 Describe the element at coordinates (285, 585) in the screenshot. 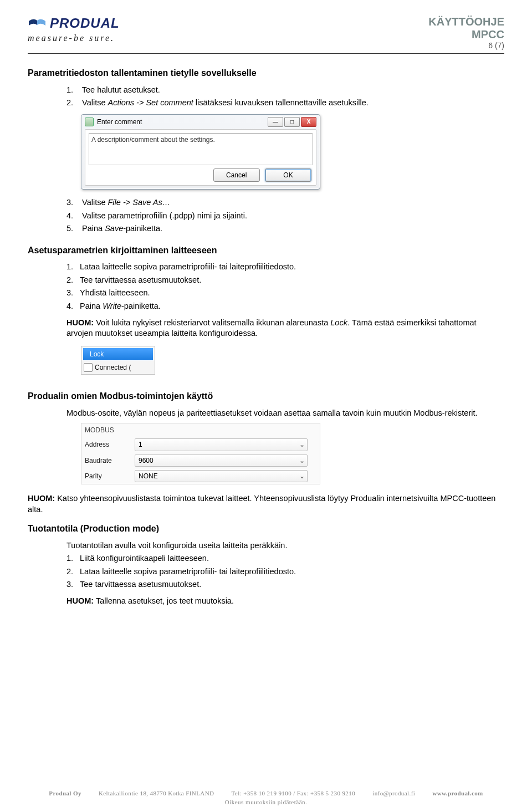

I see `list-item: 3.Tee tarvittaessa asetusmuutokset.` at that location.